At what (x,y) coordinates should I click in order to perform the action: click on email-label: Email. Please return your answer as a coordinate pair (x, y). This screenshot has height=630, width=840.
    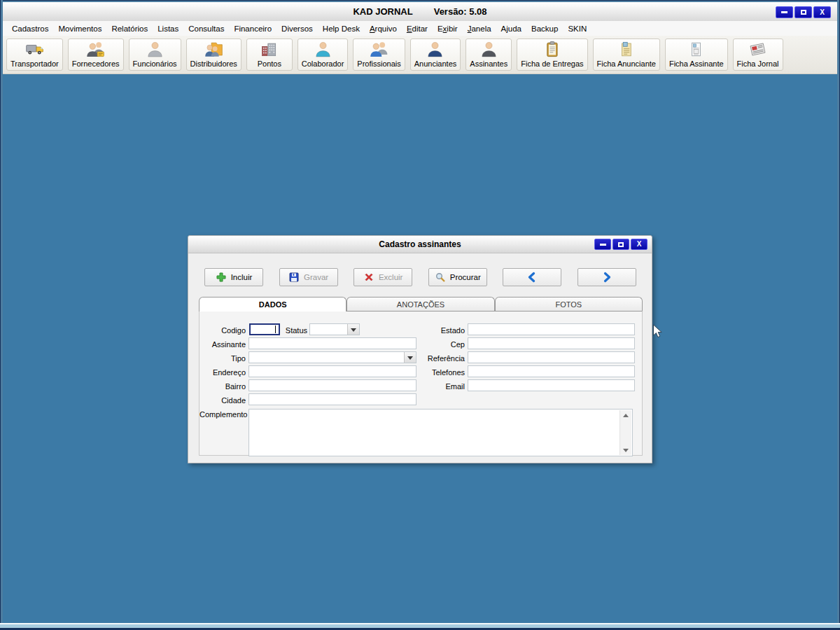
    Looking at the image, I should click on (440, 386).